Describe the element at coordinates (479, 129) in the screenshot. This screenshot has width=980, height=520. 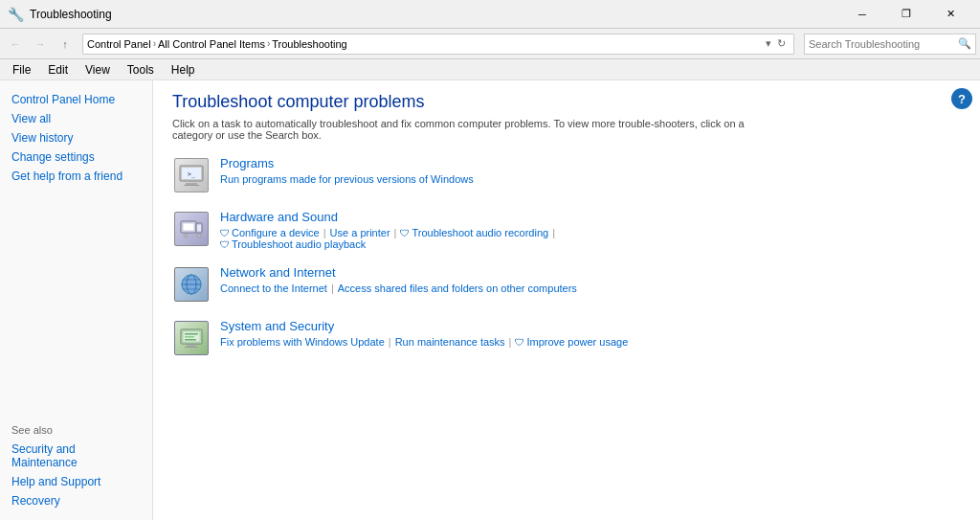
I see `page-description: Click on a task to automatically trouble…` at that location.